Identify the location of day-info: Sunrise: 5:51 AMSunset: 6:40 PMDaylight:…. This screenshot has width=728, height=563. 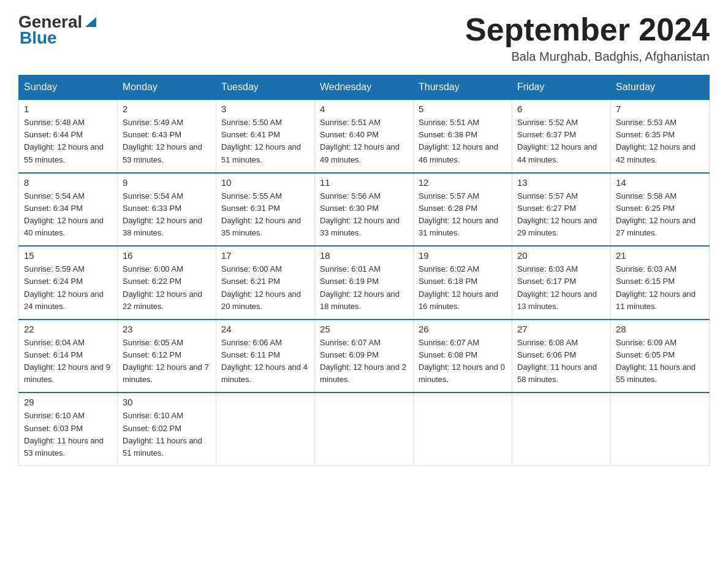
(364, 141).